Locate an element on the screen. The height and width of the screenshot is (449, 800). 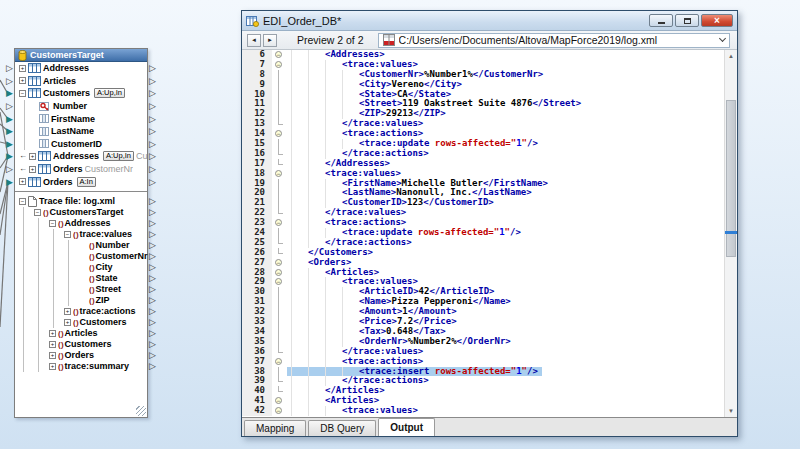
table-row: ▷←+OrdersCustomerNr▷ is located at coordinates (81, 170).